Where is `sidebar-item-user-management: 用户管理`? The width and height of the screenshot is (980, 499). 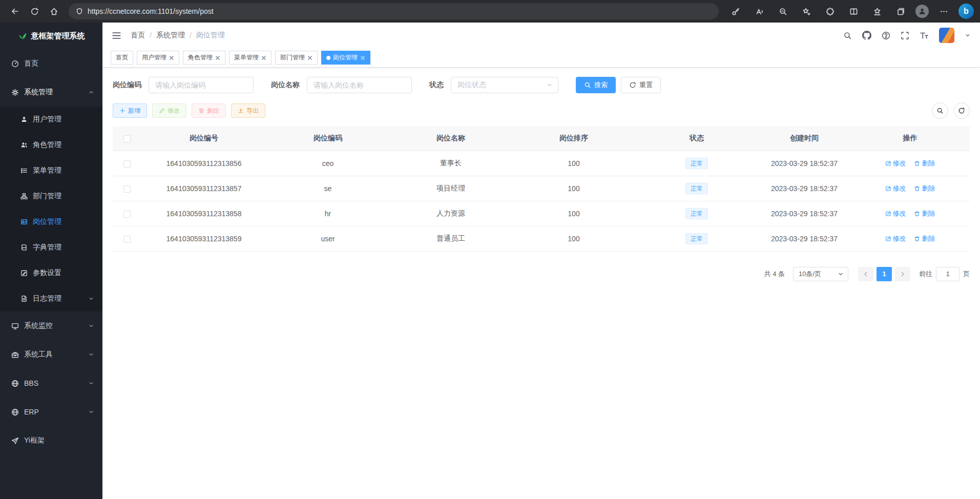 sidebar-item-user-management: 用户管理 is located at coordinates (51, 119).